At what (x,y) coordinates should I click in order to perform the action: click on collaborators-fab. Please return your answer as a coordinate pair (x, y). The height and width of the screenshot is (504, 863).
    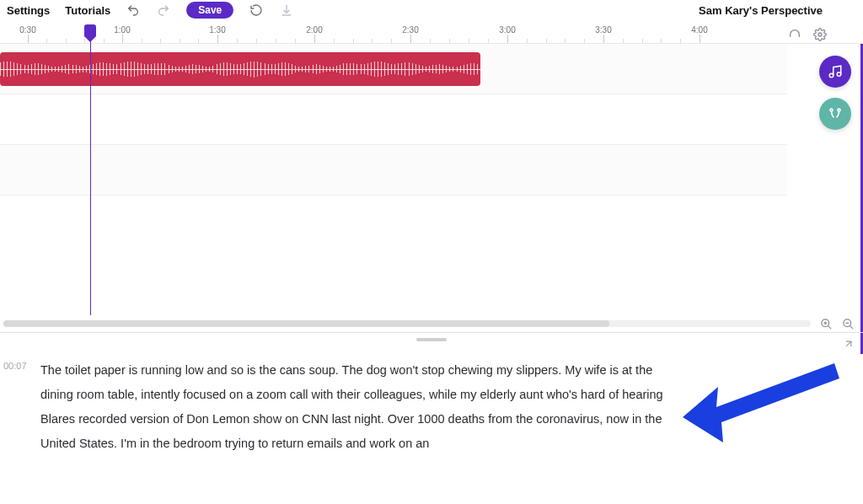
    Looking at the image, I should click on (835, 114).